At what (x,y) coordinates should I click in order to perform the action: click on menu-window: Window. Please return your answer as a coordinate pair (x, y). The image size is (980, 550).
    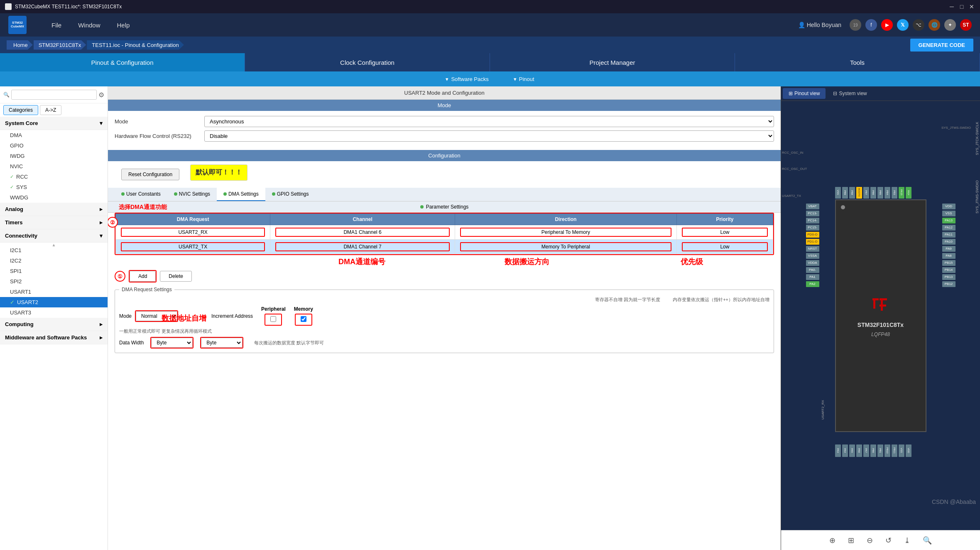
    Looking at the image, I should click on (89, 25).